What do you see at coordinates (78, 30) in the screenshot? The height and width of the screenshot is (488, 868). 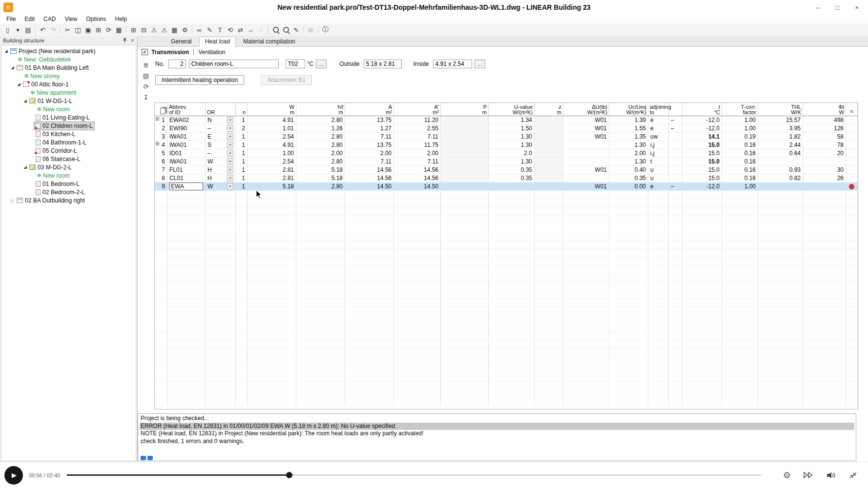 I see `copy-icon: ◫` at bounding box center [78, 30].